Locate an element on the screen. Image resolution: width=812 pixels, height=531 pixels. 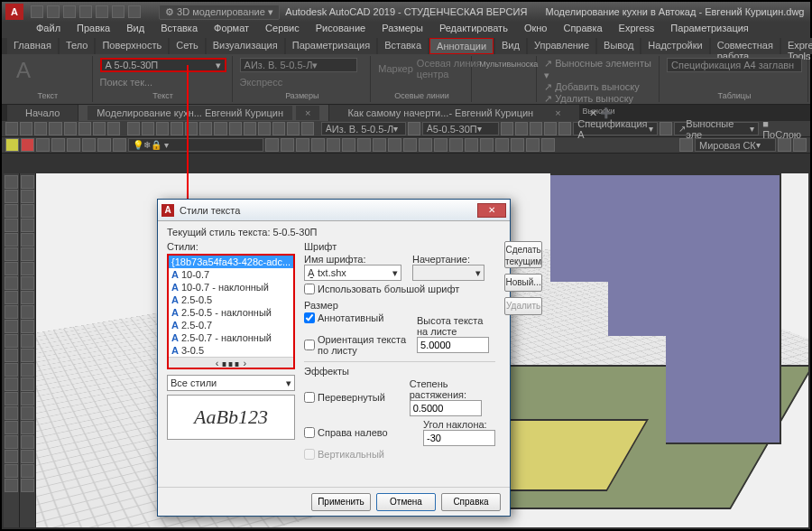
orient-checkbox: Ориентация текста по листу is located at coordinates (355, 345).